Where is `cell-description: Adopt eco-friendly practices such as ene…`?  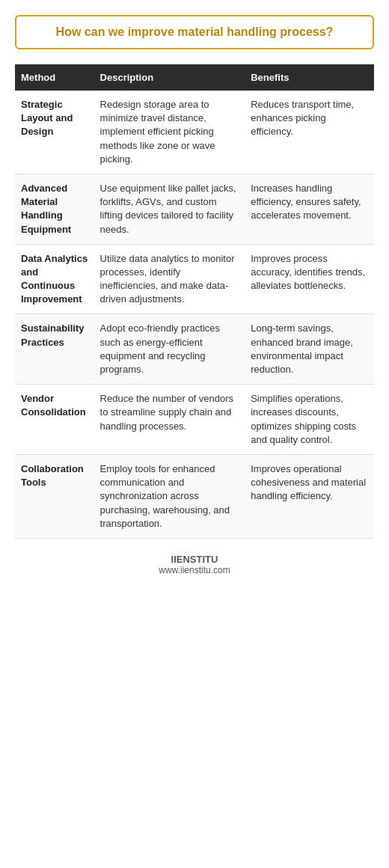
cell-description: Adopt eco-friendly practices such as ene… is located at coordinates (170, 349).